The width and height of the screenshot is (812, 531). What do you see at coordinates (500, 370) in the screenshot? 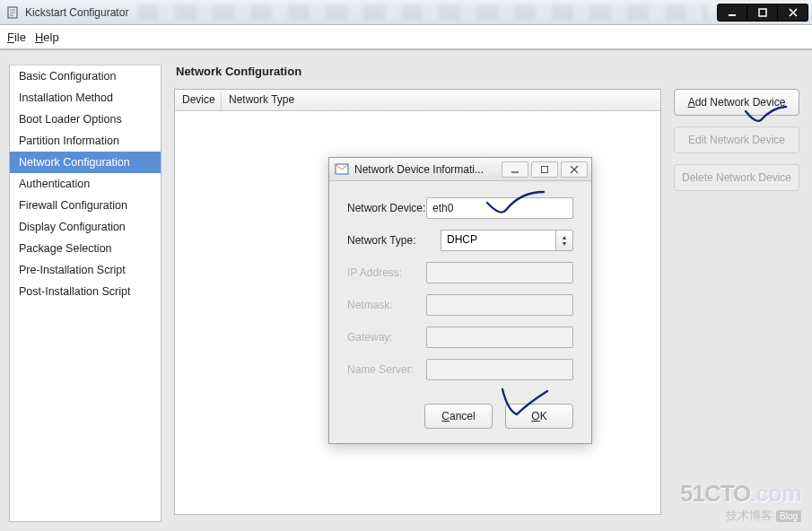
I see `nameserver-input` at bounding box center [500, 370].